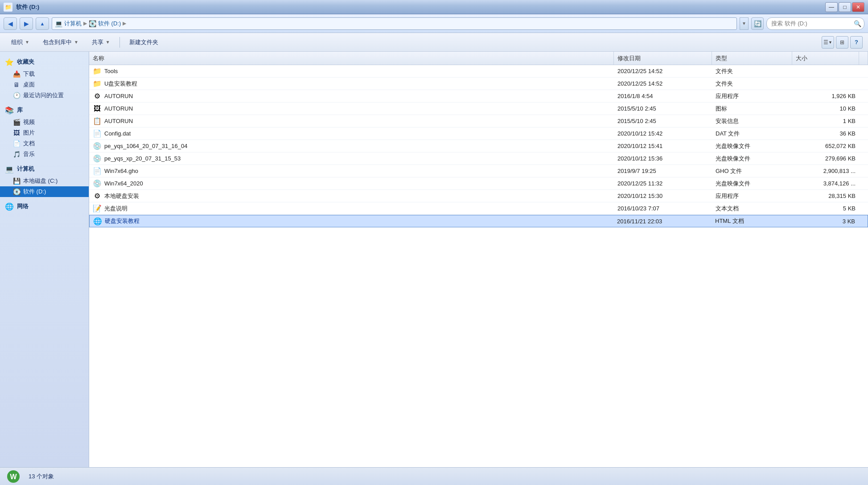 This screenshot has height=485, width=868. Describe the element at coordinates (830, 42) in the screenshot. I see `view-arrow: ▼` at that location.